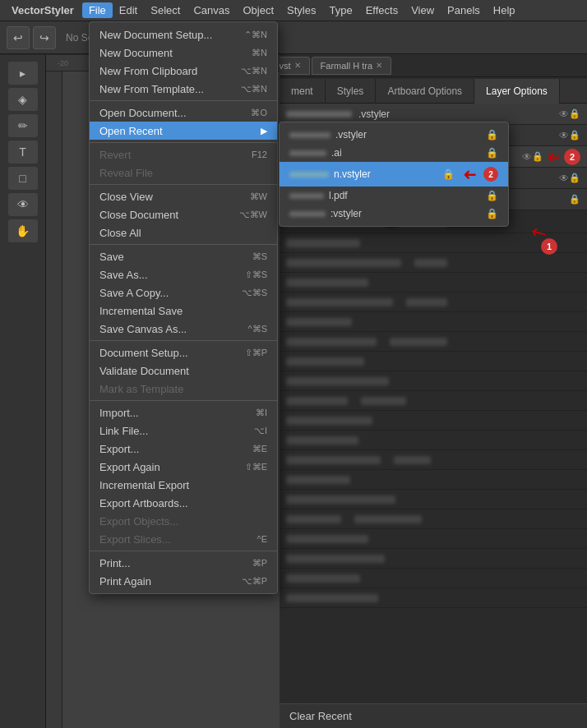  What do you see at coordinates (183, 35) in the screenshot?
I see `menu-new-document-setup: New Document Setup... ⌃⌘N` at bounding box center [183, 35].